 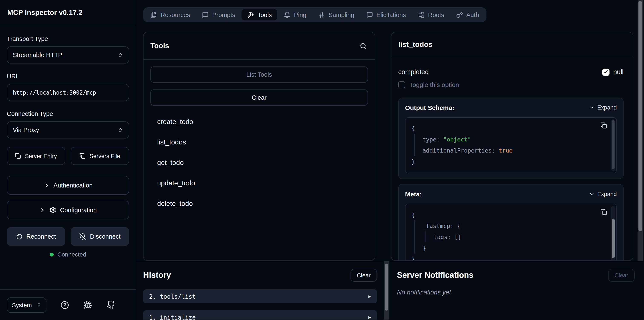 What do you see at coordinates (157, 275) in the screenshot?
I see `history-title: History` at bounding box center [157, 275].